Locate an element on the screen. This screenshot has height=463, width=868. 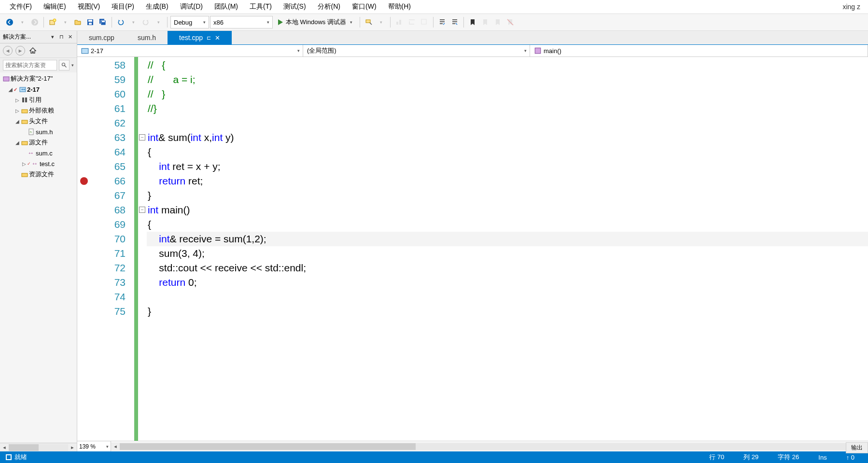
menu-item: 团队(M) is located at coordinates (226, 7).